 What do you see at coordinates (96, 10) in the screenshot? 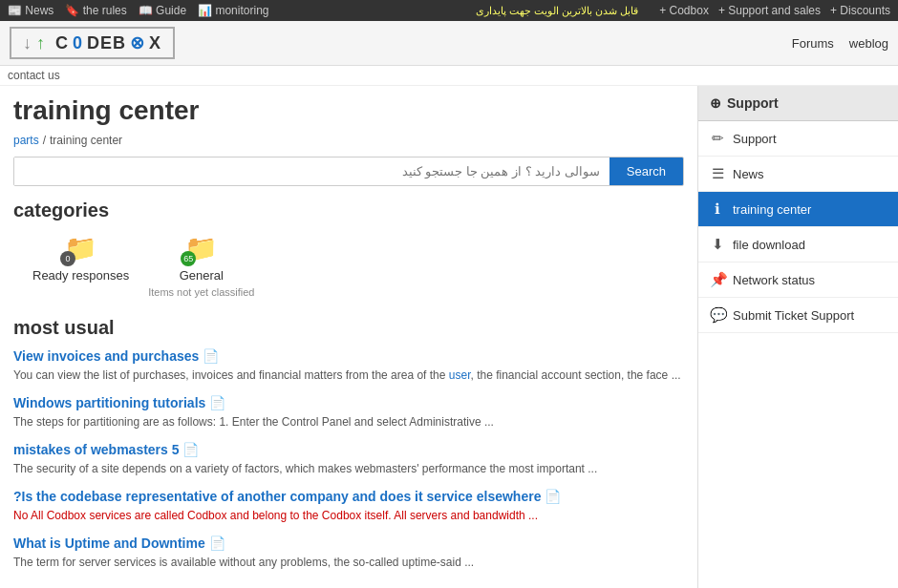
I see `nav-rules: 🔖 the rules` at bounding box center [96, 10].